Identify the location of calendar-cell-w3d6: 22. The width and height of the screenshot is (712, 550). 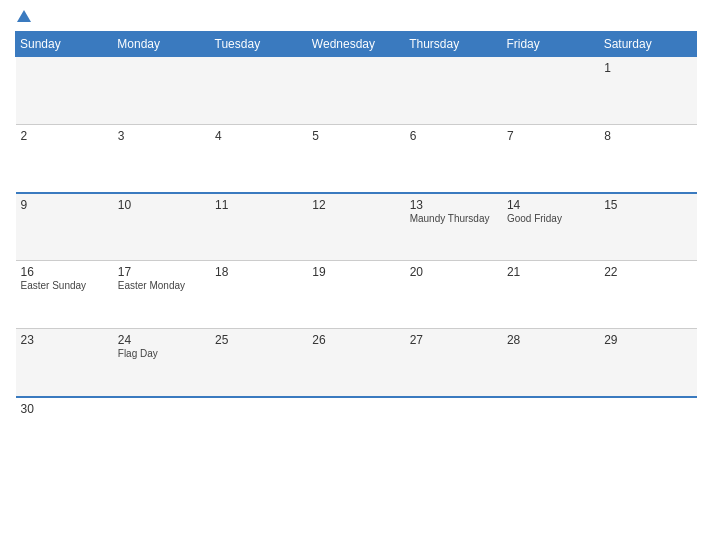
(648, 295).